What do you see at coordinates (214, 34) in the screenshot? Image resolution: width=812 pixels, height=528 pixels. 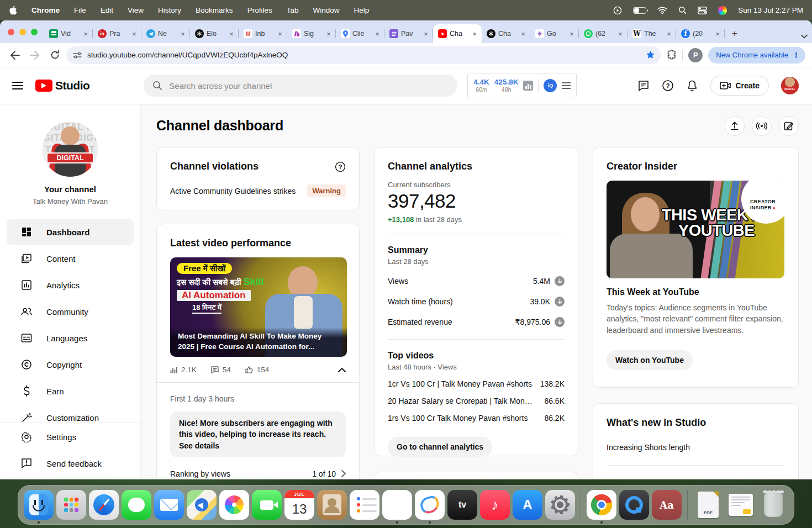 I see `browser-tab-chatgpt-1: Elo ×` at bounding box center [214, 34].